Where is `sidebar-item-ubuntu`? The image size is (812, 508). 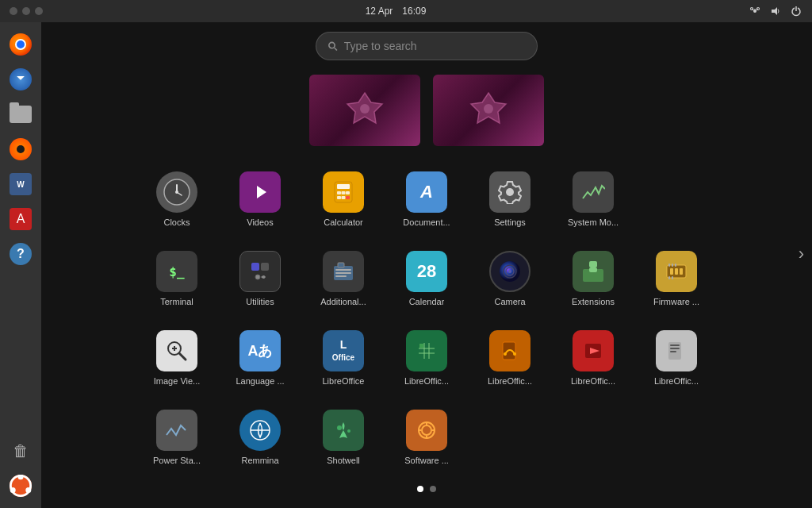 sidebar-item-ubuntu is located at coordinates (21, 486).